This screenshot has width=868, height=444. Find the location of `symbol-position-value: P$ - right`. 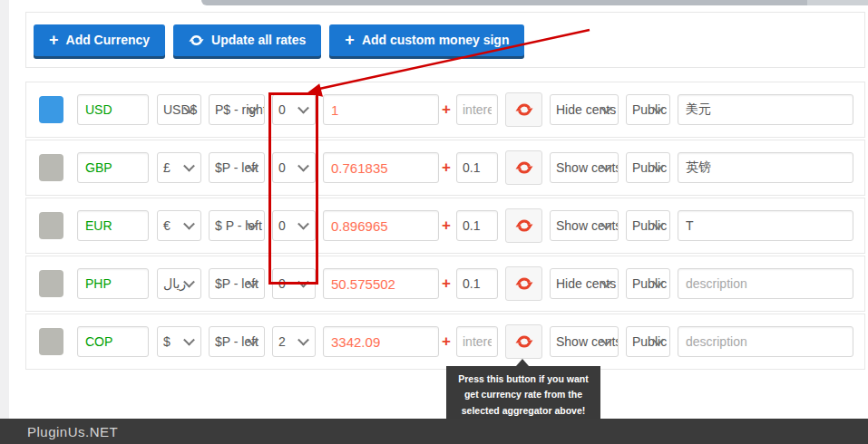

symbol-position-value: P$ - right is located at coordinates (239, 110).